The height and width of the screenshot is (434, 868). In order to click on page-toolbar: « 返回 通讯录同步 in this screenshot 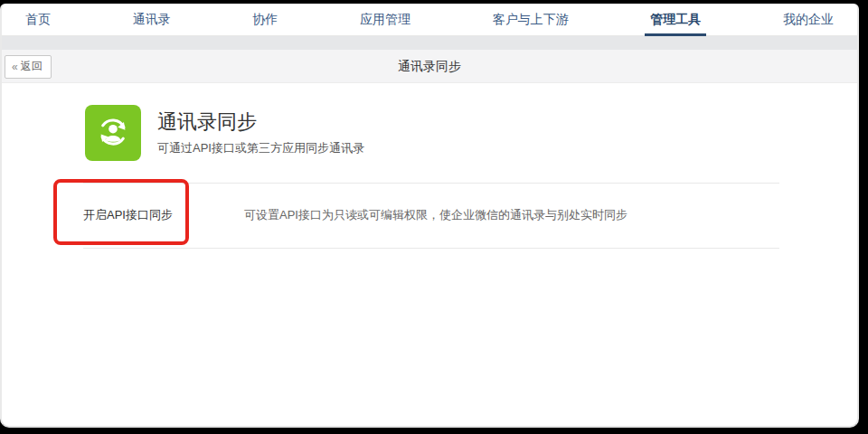, I will do `click(429, 67)`.